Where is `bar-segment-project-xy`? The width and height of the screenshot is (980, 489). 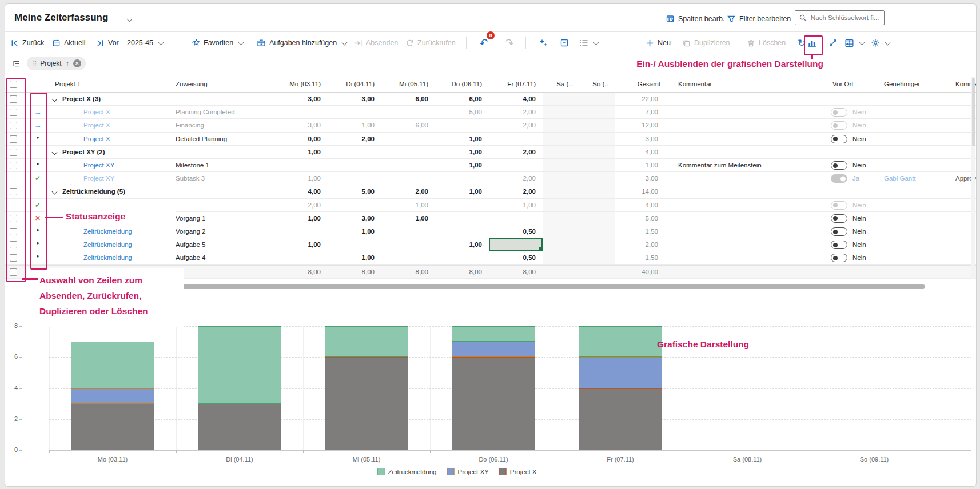
bar-segment-project-xy is located at coordinates (620, 372).